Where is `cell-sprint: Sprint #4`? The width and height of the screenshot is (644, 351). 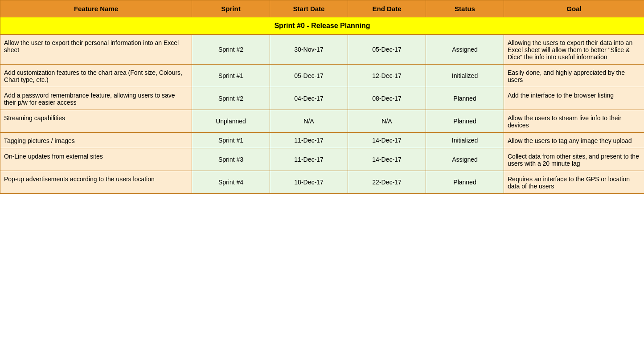 cell-sprint: Sprint #4 is located at coordinates (231, 183).